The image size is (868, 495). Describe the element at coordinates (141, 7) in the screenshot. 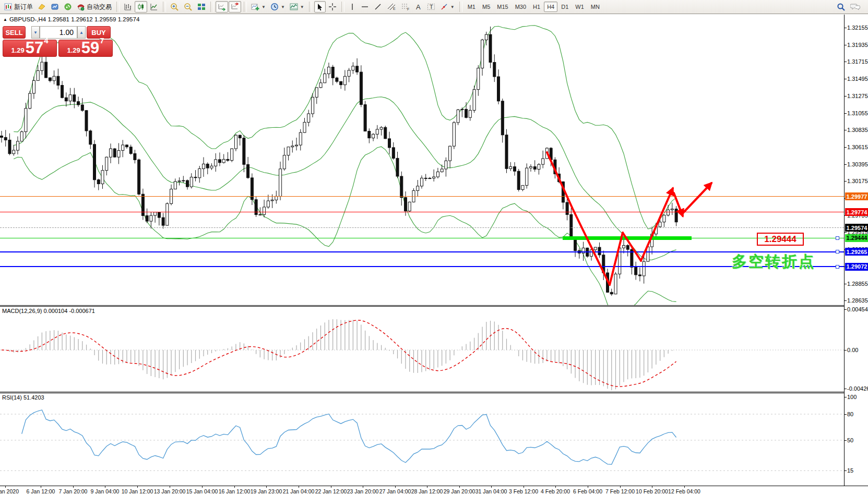

I see `candlestick-chart-button` at that location.